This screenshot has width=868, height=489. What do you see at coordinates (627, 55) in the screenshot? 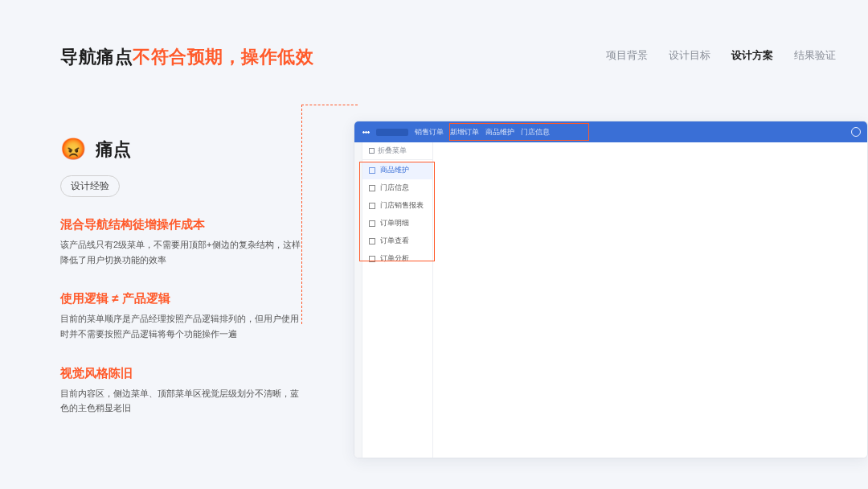
I see `nav-item-0: 项目背景` at bounding box center [627, 55].